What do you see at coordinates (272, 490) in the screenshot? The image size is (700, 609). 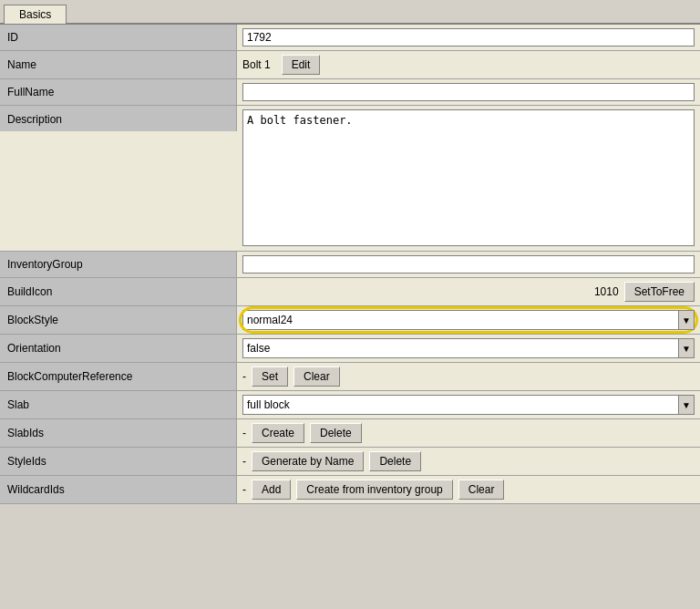 I see `wildcardids-add-button: Add` at bounding box center [272, 490].